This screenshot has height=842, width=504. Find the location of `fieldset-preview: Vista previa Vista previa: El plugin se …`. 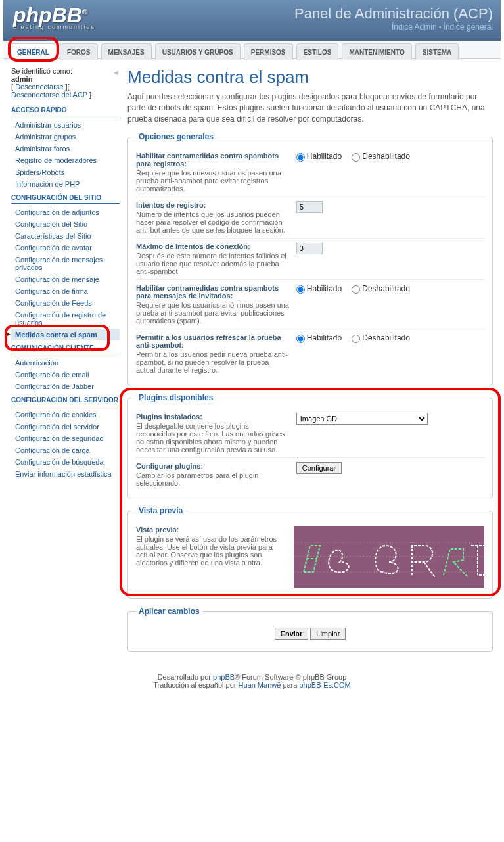

fieldset-preview: Vista previa Vista previa: El plugin se … is located at coordinates (310, 552).